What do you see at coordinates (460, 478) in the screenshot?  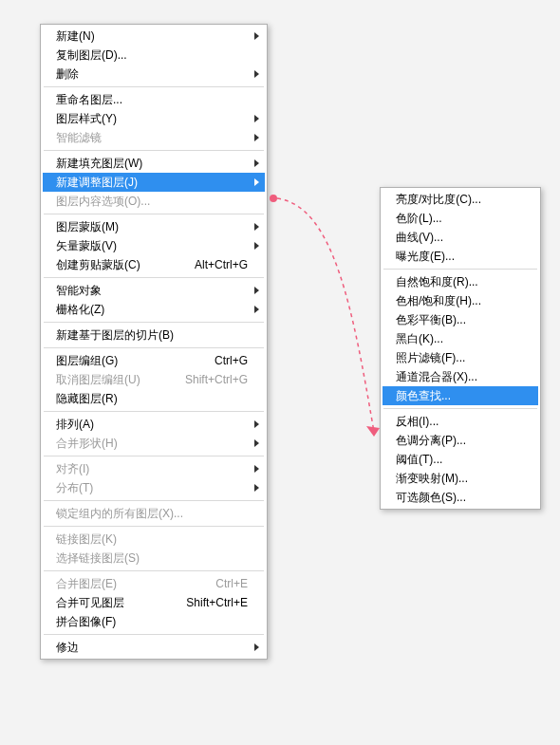 I see `subMenu-item: 渐变映射(M)...` at bounding box center [460, 478].